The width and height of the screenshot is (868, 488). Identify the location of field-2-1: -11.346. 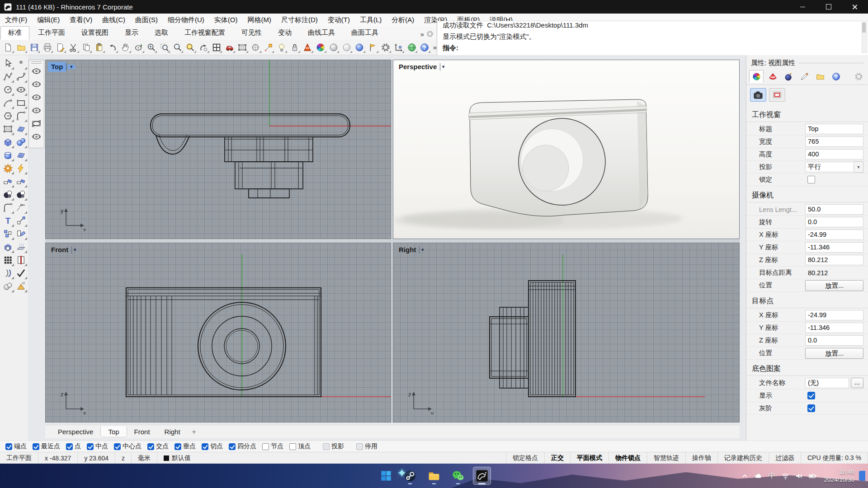
(835, 328).